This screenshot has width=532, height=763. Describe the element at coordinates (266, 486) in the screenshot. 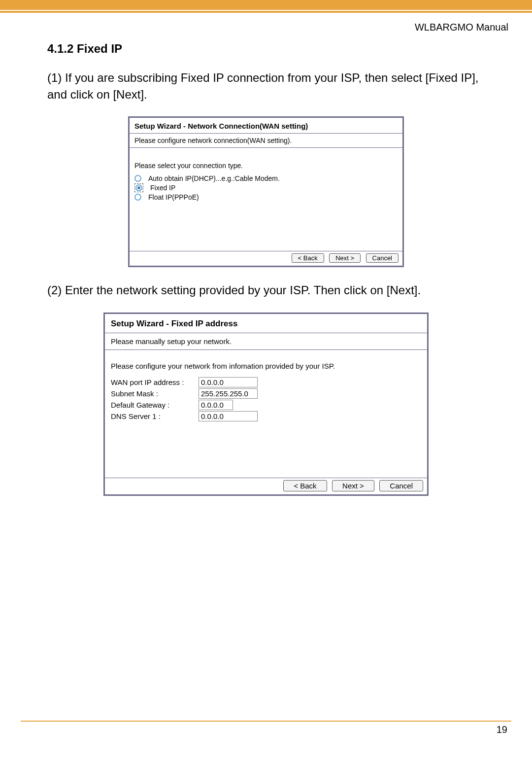

I see `dialog2-button-row: < Back Next > Cancel` at that location.